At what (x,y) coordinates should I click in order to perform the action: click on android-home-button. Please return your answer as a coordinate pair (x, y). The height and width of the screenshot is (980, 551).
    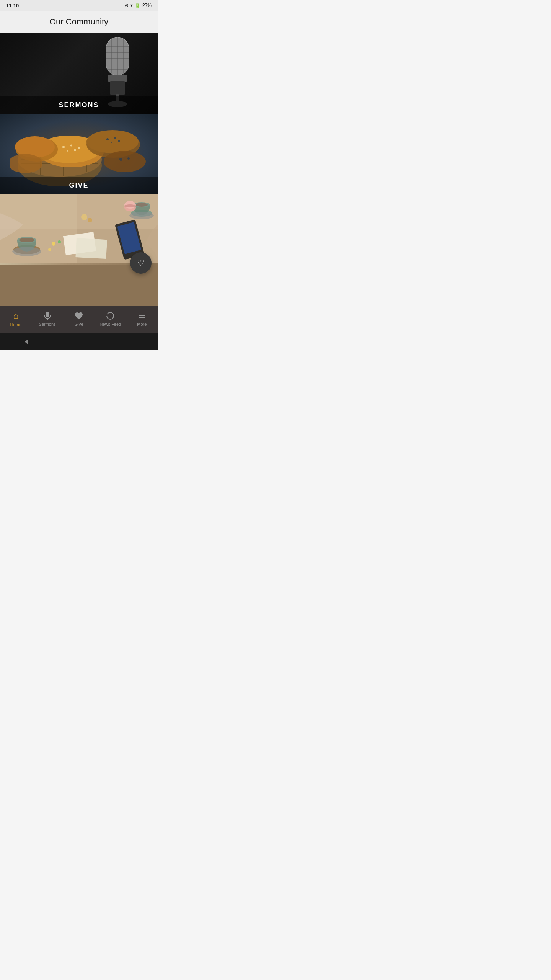
    Looking at the image, I should click on (79, 342).